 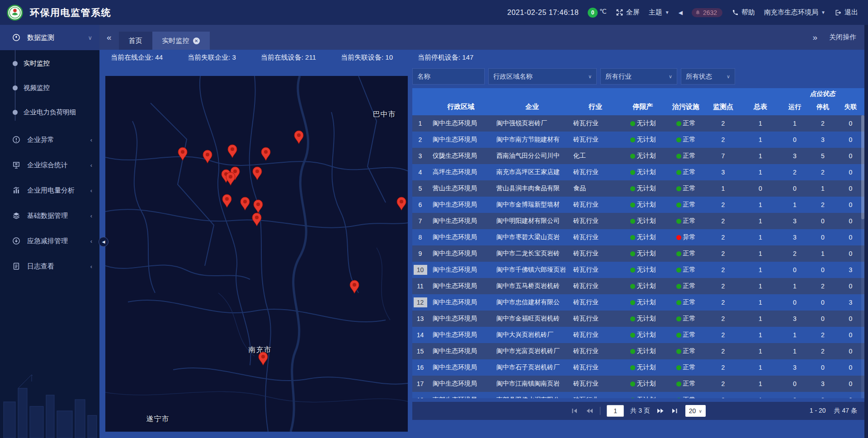 I want to click on cell-stopped: 0, so click(x=823, y=319).